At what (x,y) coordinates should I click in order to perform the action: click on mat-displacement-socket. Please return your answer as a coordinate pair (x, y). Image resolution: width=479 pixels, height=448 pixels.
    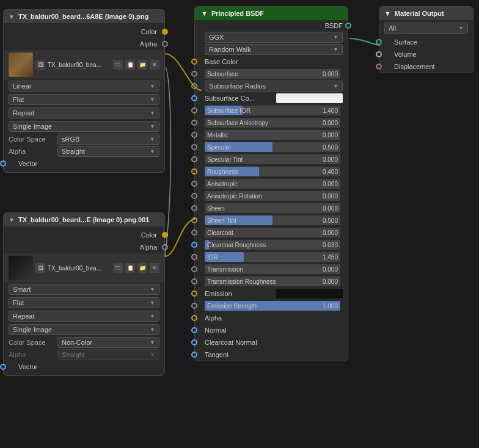
    Looking at the image, I should click on (379, 67).